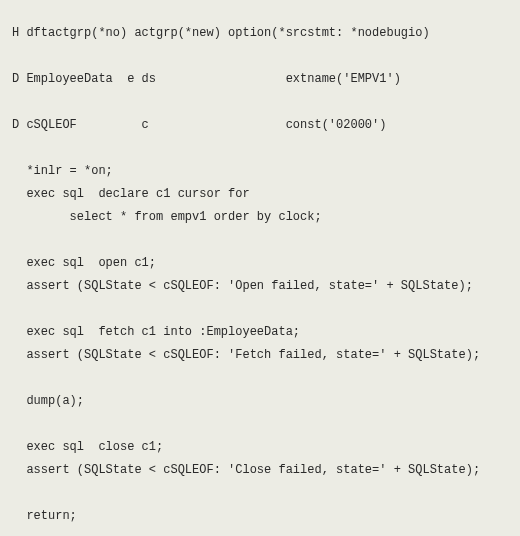  Describe the element at coordinates (206, 79) in the screenshot. I see `code-line: D EmployeeData e ds extname('EMPV1')` at that location.